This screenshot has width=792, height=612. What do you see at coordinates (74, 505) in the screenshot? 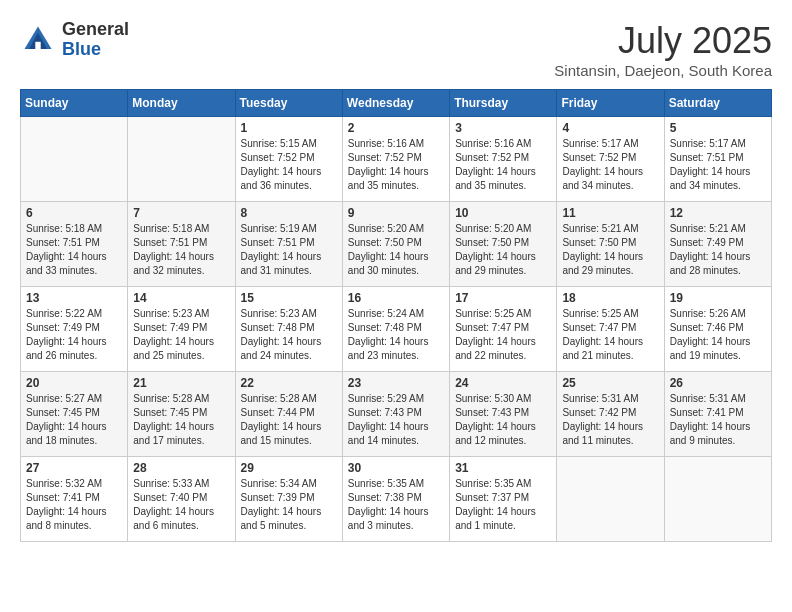
I see `day-info: Sunrise: 5:32 AM Sunset: 7:41 PM Dayligh…` at bounding box center [74, 505].